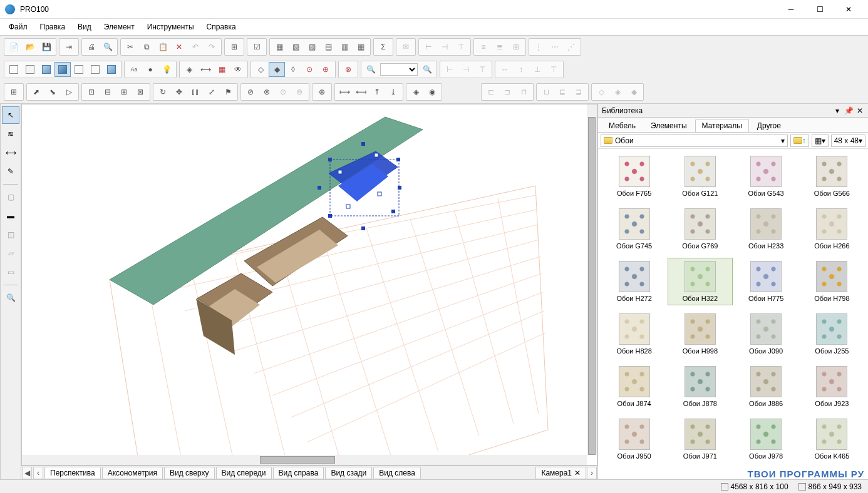  Describe the element at coordinates (11, 298) in the screenshot. I see `search-tool: 🔍` at that location.